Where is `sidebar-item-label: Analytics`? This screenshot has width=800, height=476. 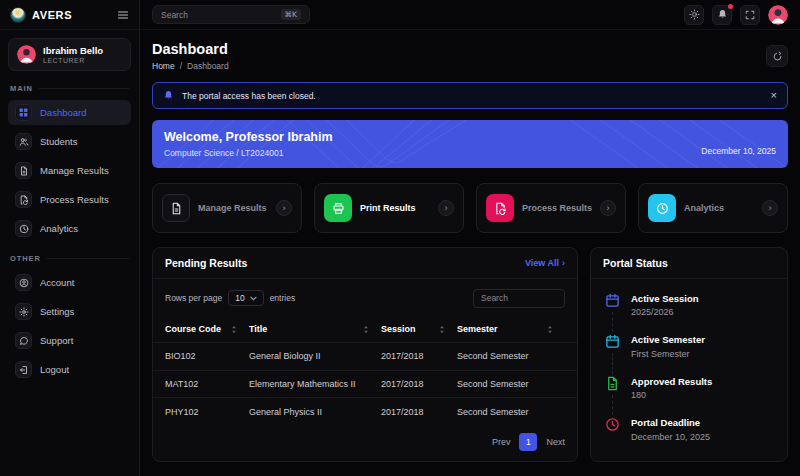
sidebar-item-label: Analytics is located at coordinates (59, 228).